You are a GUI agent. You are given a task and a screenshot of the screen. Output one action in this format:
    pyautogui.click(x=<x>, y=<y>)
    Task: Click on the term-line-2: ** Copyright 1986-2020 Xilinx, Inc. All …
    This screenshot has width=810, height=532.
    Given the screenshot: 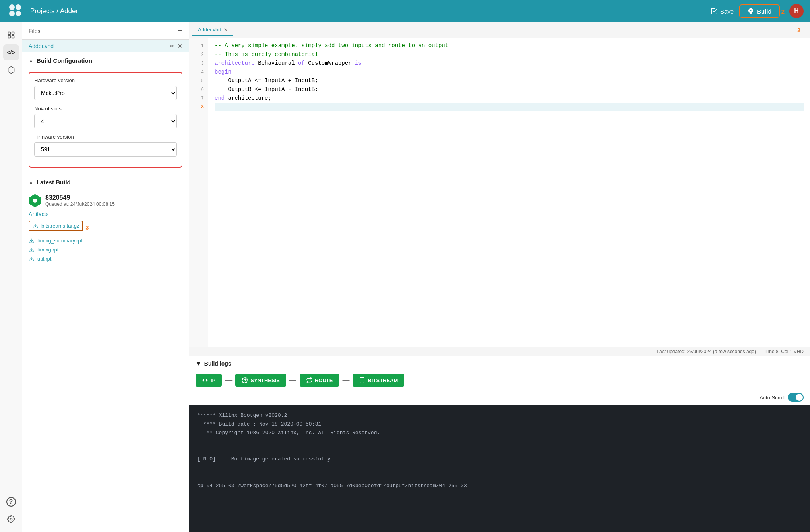 What is the action you would take?
    pyautogui.click(x=500, y=433)
    